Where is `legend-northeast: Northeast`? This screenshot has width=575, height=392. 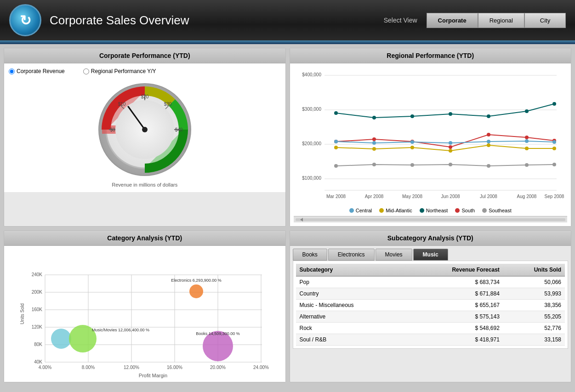
legend-northeast: Northeast is located at coordinates (434, 210).